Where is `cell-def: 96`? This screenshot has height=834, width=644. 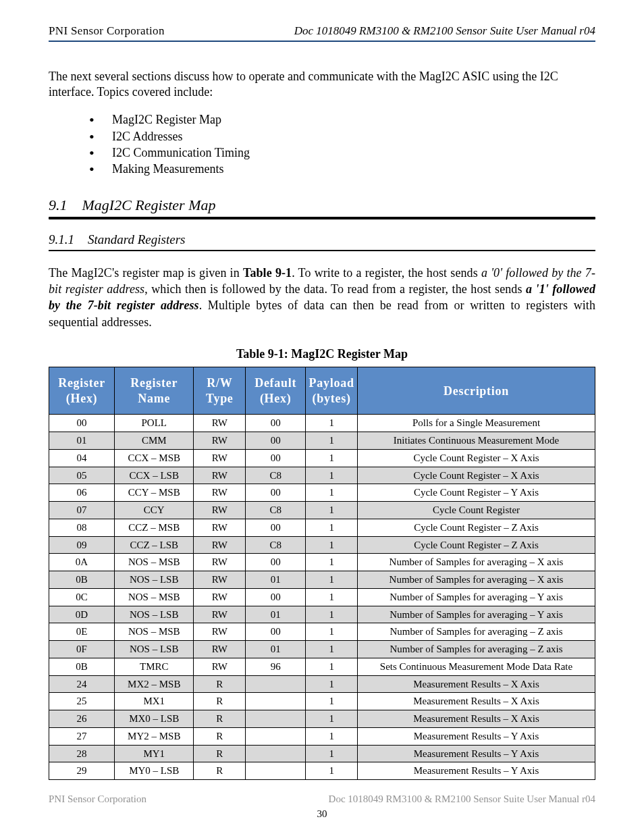 cell-def: 96 is located at coordinates (275, 667).